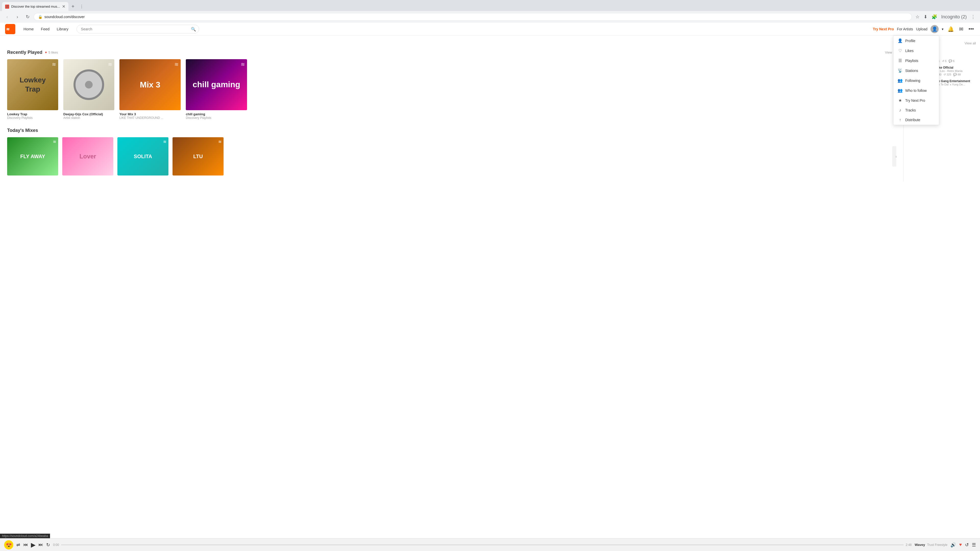 The width and height of the screenshot is (980, 551). What do you see at coordinates (33, 157) in the screenshot?
I see `flyaway-text: FLY AWAY` at bounding box center [33, 157].